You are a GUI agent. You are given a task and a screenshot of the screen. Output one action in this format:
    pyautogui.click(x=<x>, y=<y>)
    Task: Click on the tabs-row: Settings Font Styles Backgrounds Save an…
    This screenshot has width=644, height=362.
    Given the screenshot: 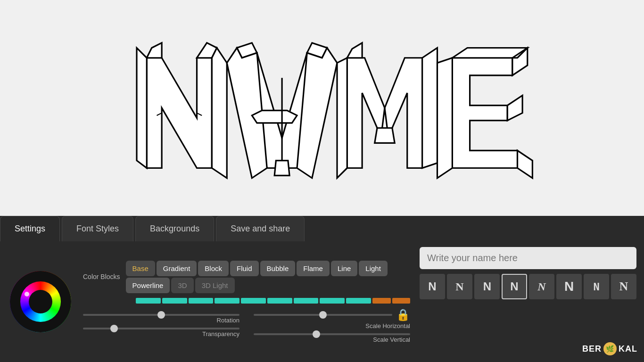 What is the action you would take?
    pyautogui.click(x=322, y=229)
    